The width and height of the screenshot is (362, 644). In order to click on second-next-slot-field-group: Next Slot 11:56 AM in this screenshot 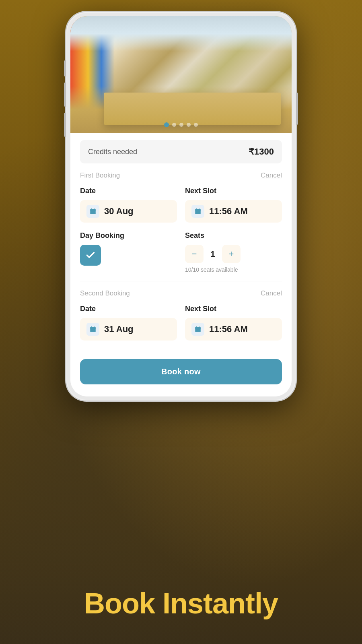, I will do `click(233, 323)`.